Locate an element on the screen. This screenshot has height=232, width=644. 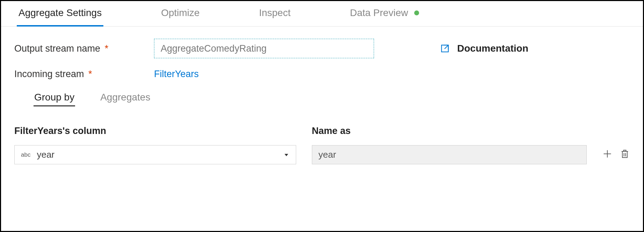
tab-inspect: Inspect is located at coordinates (275, 14).